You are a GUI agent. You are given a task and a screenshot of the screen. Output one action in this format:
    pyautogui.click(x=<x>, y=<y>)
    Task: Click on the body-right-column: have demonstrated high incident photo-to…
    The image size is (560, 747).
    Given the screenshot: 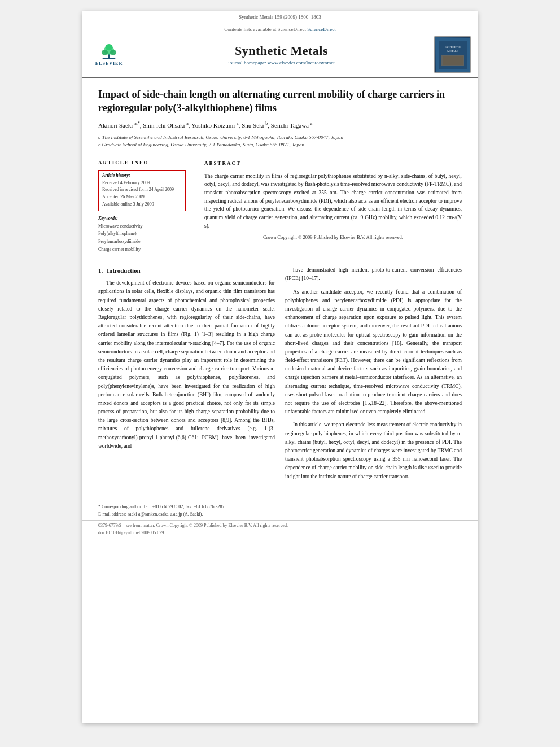 What is the action you would take?
    pyautogui.click(x=374, y=376)
    